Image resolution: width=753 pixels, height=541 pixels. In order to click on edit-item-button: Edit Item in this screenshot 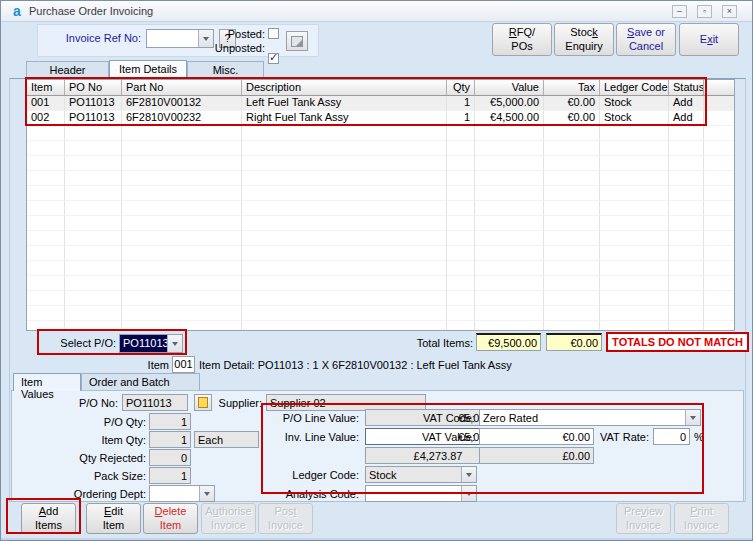, I will do `click(114, 518)`.